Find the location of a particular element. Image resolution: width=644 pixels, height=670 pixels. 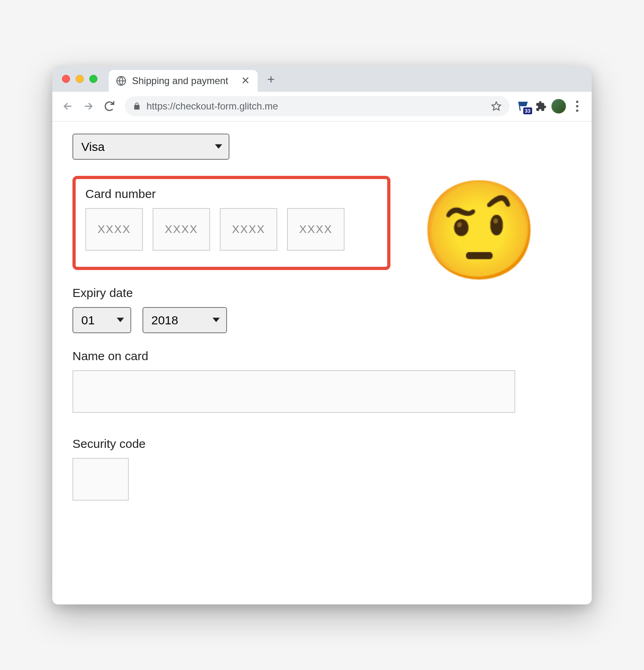

card-number-highlight: Card number is located at coordinates (231, 223).